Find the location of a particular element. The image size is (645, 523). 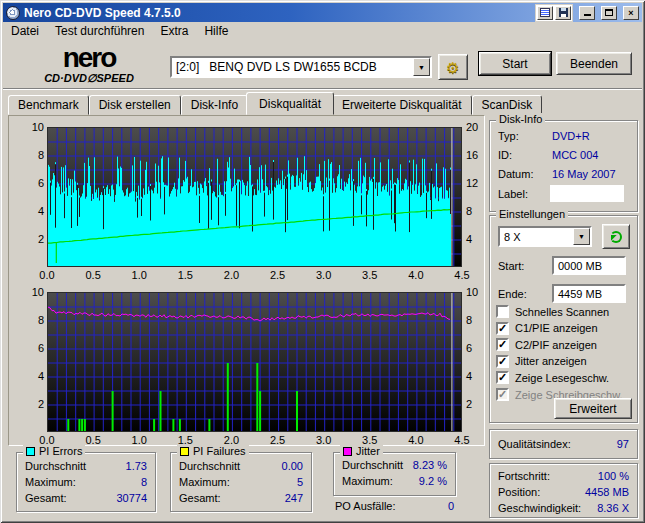

quality-index-group: Qualitätsindex: 97 is located at coordinates (564, 444).